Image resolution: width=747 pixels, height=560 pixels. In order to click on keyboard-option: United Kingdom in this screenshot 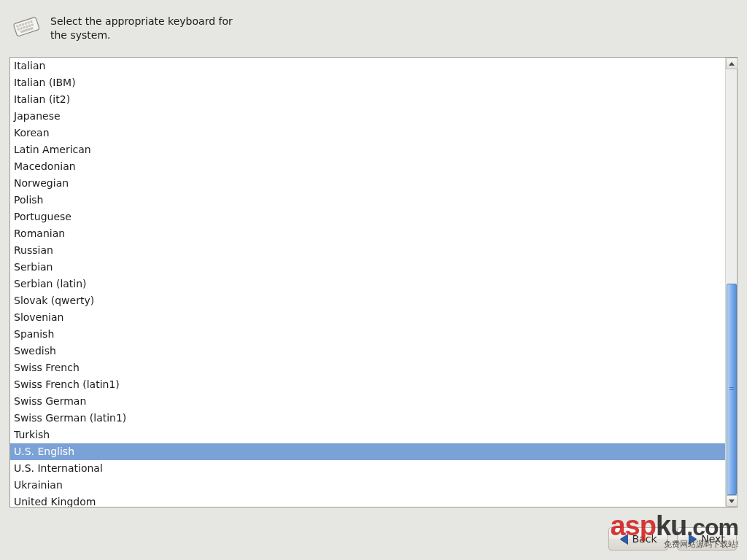, I will do `click(368, 500)`.